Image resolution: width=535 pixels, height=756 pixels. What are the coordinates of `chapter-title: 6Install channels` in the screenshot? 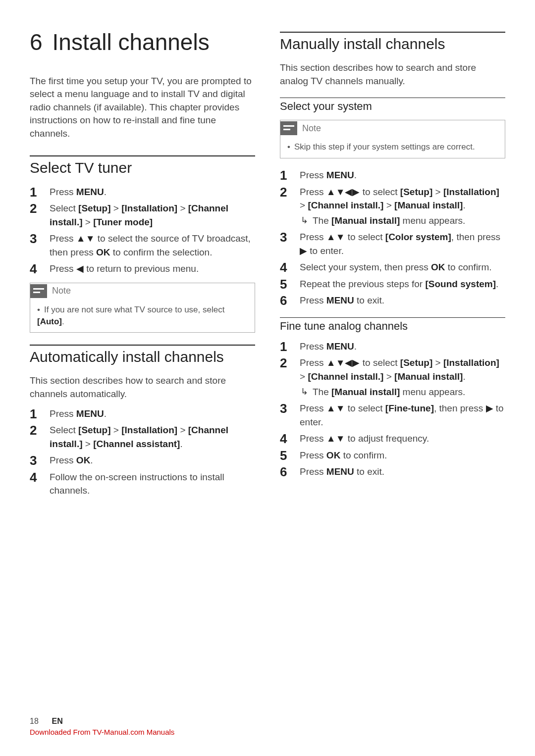 It's located at (143, 43).